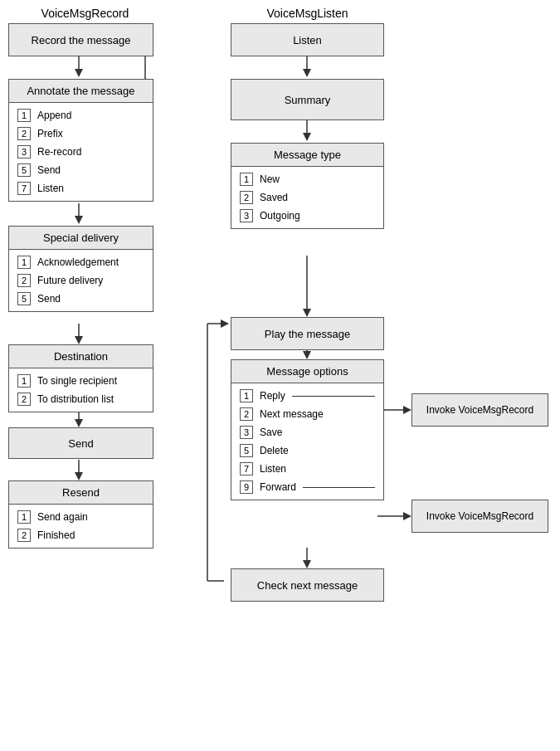 Image resolution: width=560 pixels, height=751 pixels. I want to click on invoke1-box: Invoke VoiceMsgRecord, so click(480, 410).